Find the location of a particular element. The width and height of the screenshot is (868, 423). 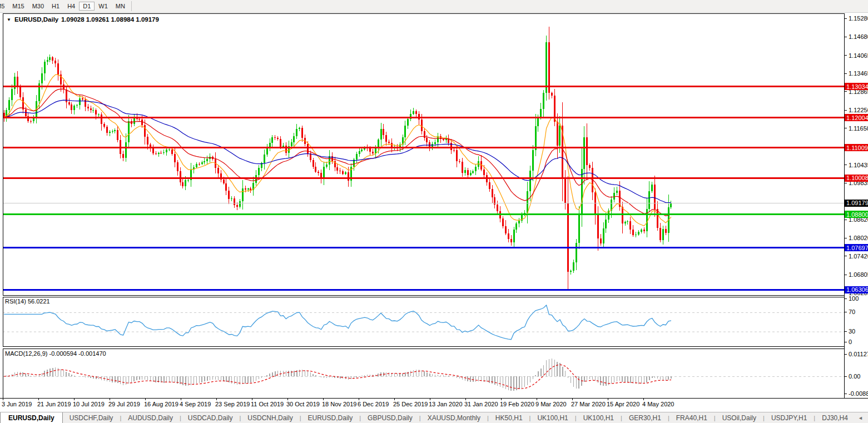

date-label: 29 Jul 2019 is located at coordinates (125, 404).